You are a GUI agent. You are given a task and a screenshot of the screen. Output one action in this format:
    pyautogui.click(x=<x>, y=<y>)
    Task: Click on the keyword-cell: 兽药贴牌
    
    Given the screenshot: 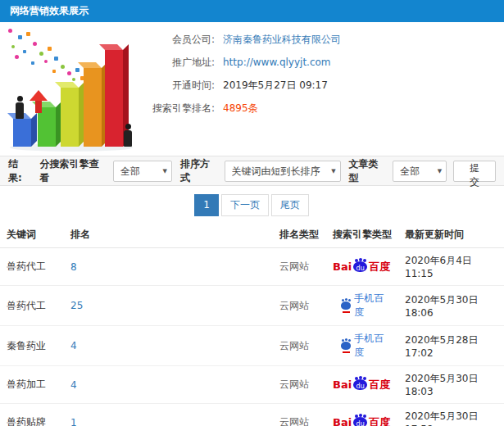 What is the action you would take?
    pyautogui.click(x=32, y=415)
    